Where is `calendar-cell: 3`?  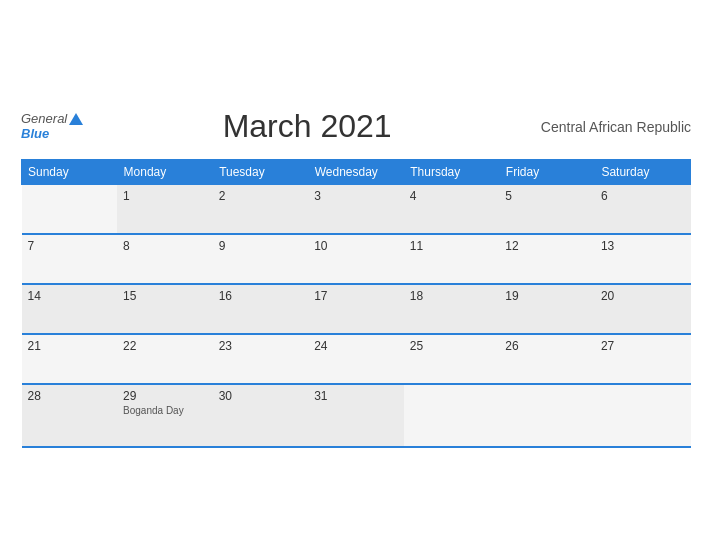
calendar-cell: 3 is located at coordinates (356, 210).